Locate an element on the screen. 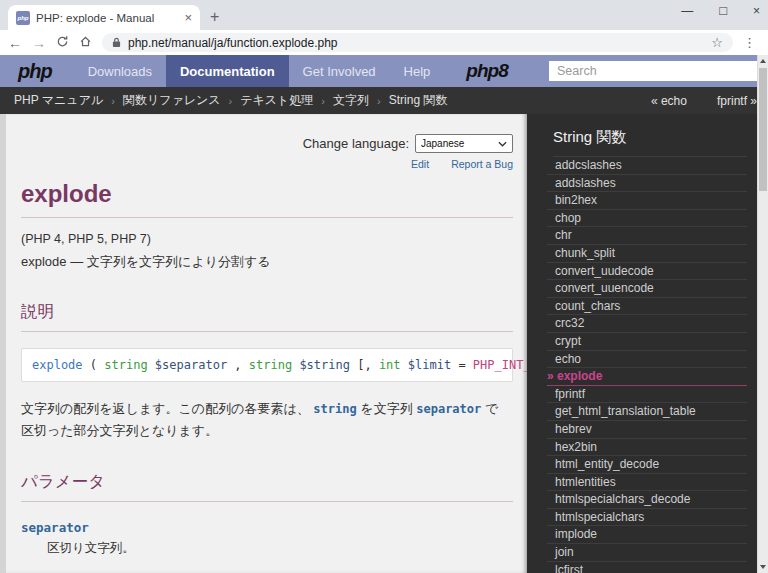 This screenshot has height=573, width=768. page-title: explode is located at coordinates (267, 199).